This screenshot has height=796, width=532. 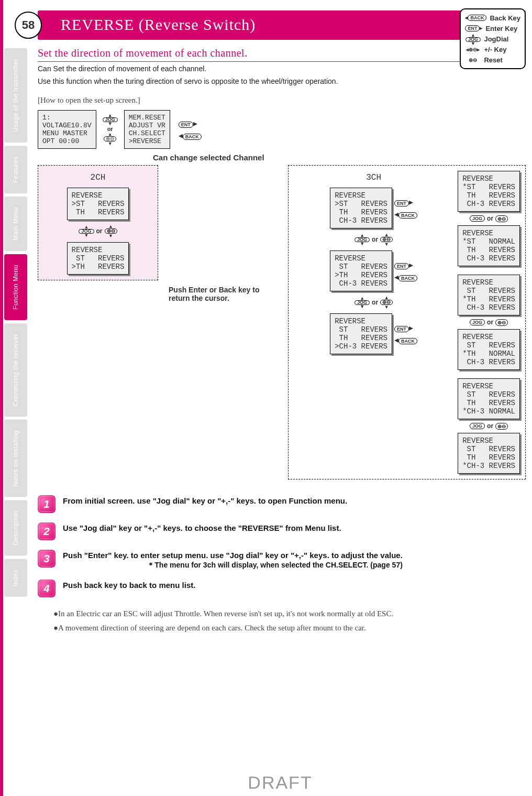 I want to click on tab-main-menu: Main Menu, so click(x=16, y=224).